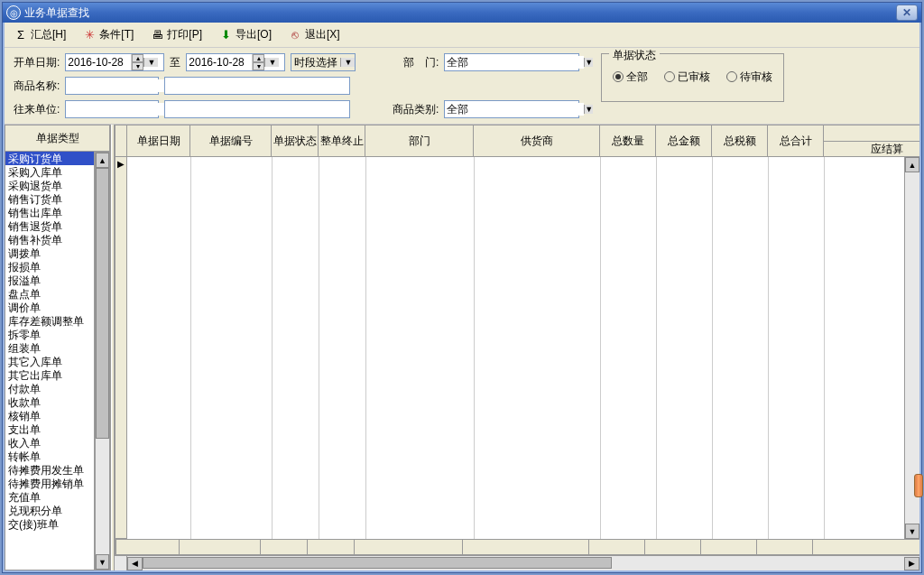 The width and height of the screenshot is (924, 575). I want to click on list-item: 组装单, so click(50, 348).